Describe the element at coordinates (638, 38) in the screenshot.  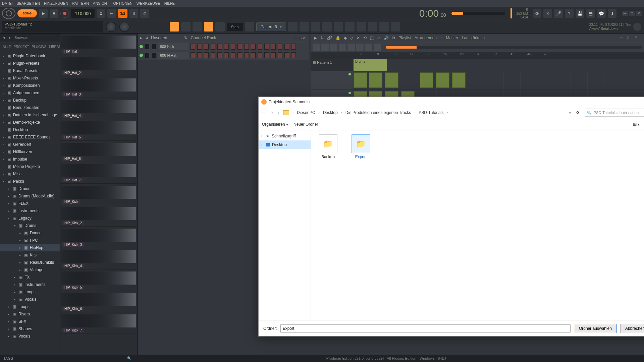
I see `pl-close: ✕` at that location.